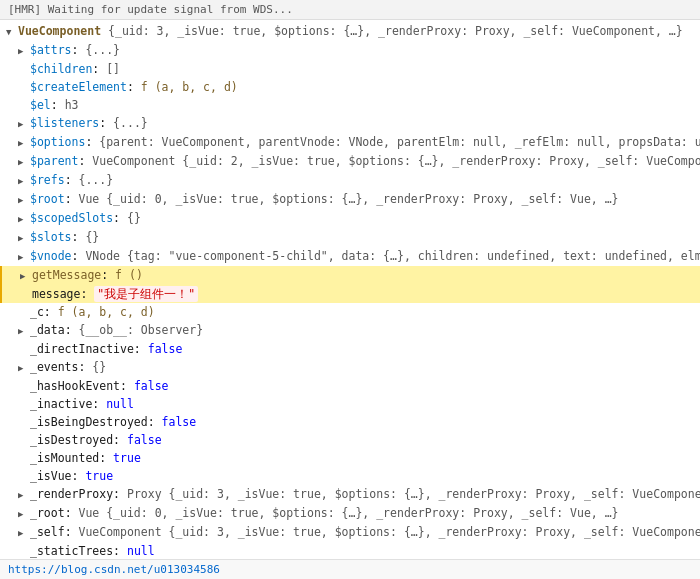  Describe the element at coordinates (350, 368) in the screenshot. I see `console-line-l19: ▶_events: {}` at that location.